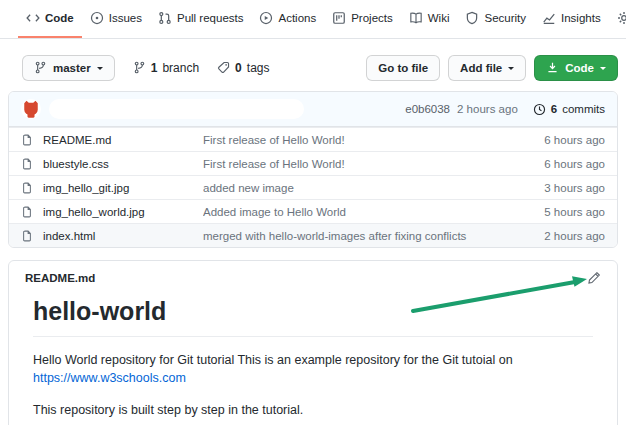 This screenshot has height=425, width=626. I want to click on tab-settings: Settings, so click(618, 19).